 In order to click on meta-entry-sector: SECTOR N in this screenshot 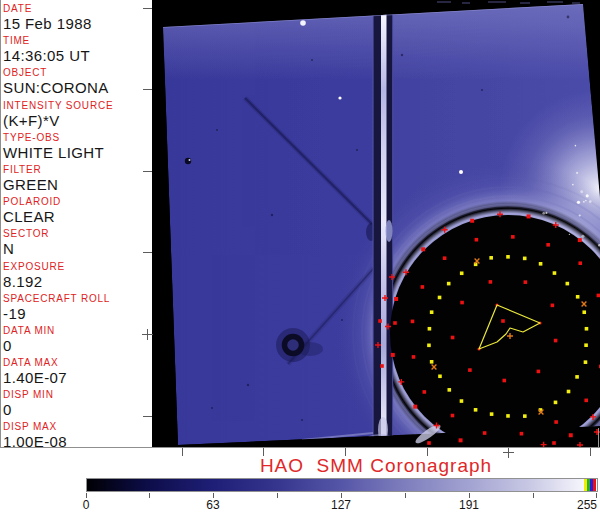, I will do `click(76, 243)`.